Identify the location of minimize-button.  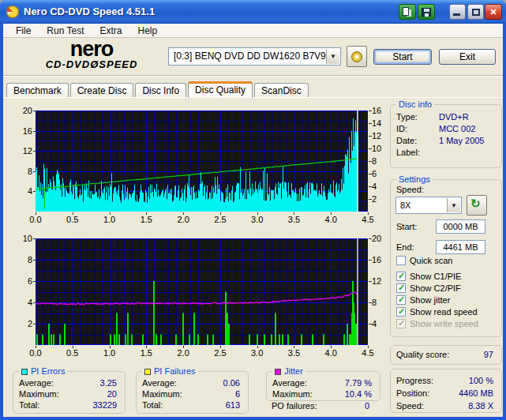
(458, 12).